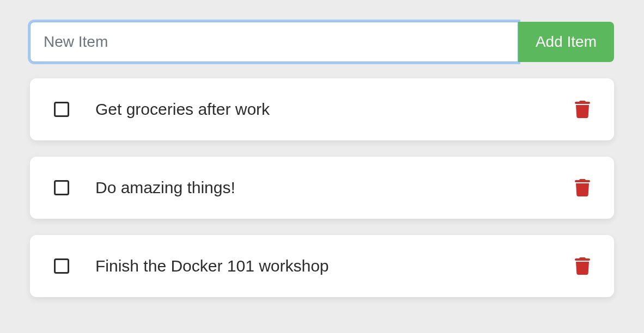 This screenshot has height=333, width=644. I want to click on item-label: Do amazing things!, so click(335, 188).